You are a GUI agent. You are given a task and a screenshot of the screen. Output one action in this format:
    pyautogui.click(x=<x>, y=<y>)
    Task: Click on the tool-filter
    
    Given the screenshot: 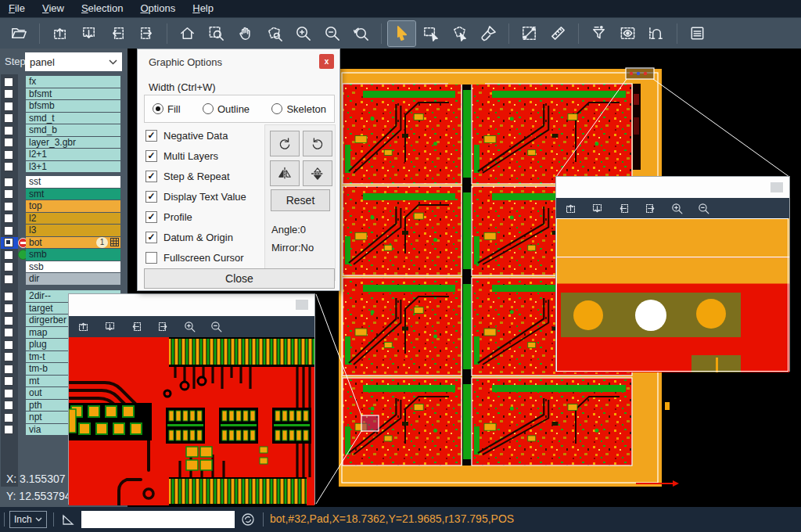 What is the action you would take?
    pyautogui.click(x=599, y=34)
    